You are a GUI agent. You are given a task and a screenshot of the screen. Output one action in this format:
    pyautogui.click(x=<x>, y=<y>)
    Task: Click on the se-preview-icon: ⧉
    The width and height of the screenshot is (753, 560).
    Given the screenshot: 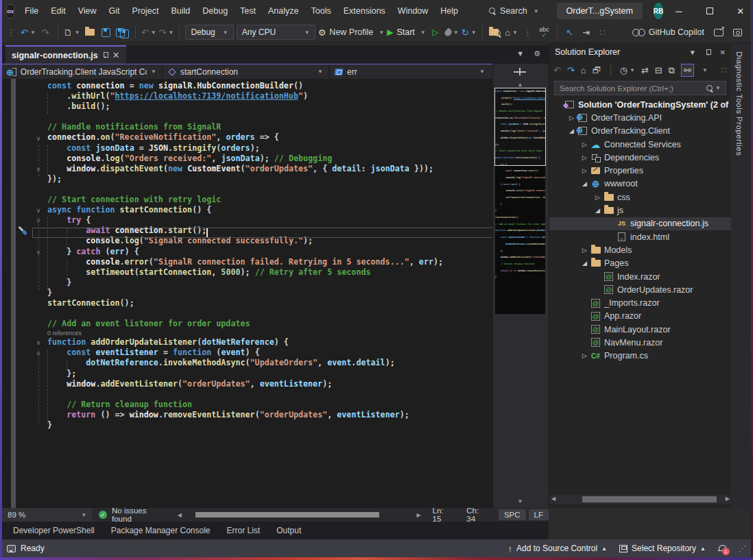 What is the action you would take?
    pyautogui.click(x=672, y=71)
    